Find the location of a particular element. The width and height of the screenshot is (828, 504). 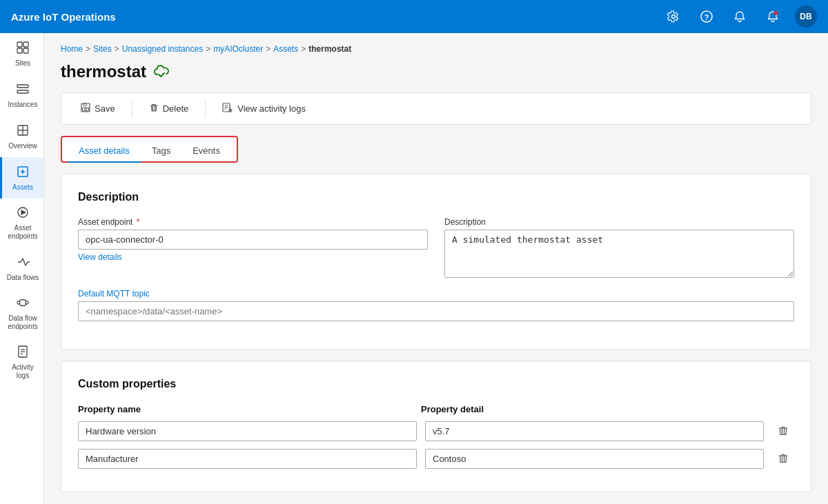

delete-icon is located at coordinates (154, 109).